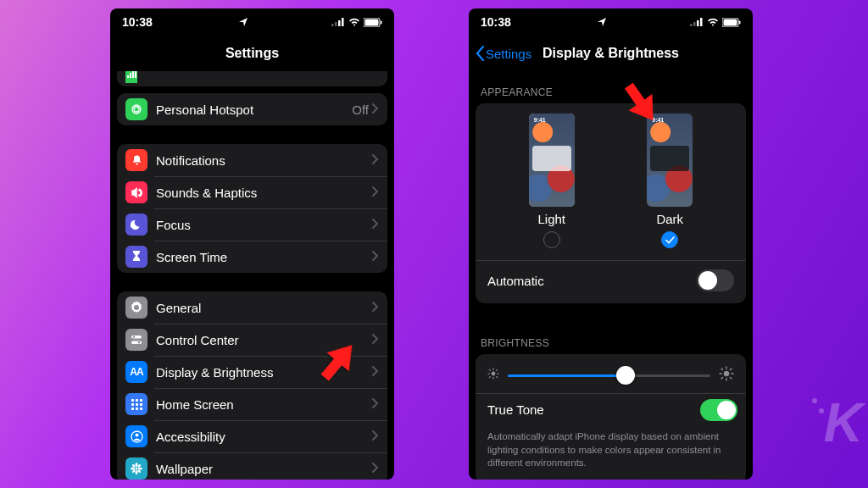 This screenshot has width=868, height=488. What do you see at coordinates (670, 240) in the screenshot?
I see `radio-dark` at bounding box center [670, 240].